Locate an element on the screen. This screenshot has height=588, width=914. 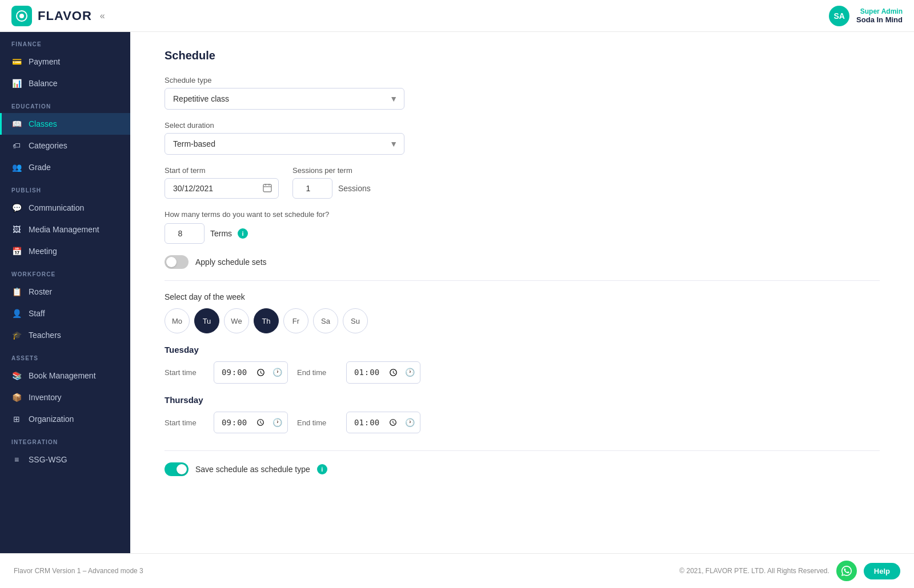
grid-icon: ⊞ is located at coordinates (17, 419).